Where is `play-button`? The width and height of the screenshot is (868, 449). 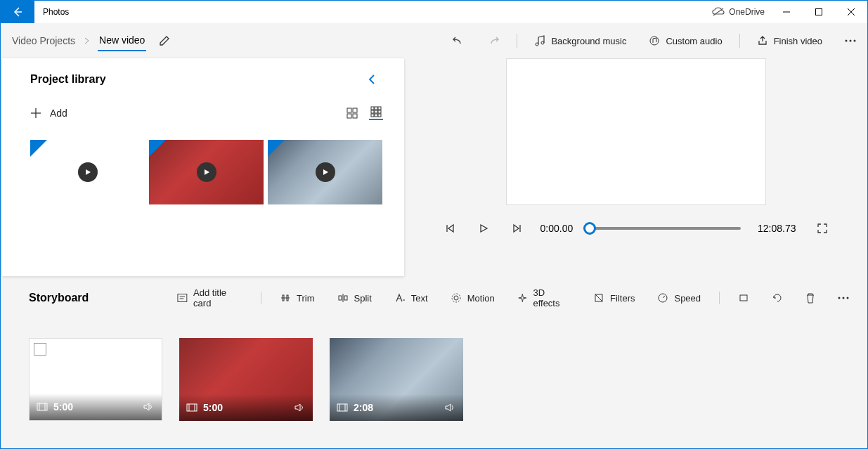
play-button is located at coordinates (484, 228).